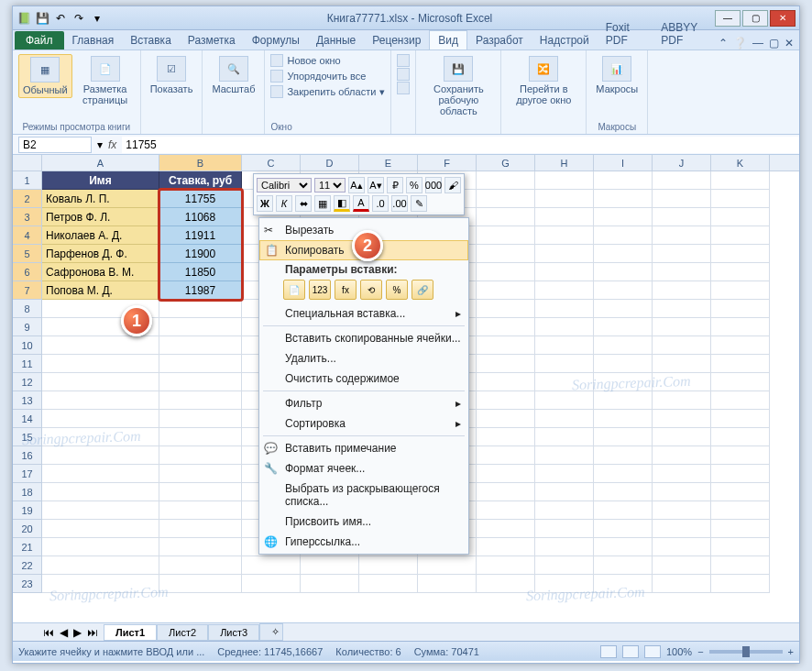  I want to click on normal-view-button: ▦ Обычный, so click(46, 76).